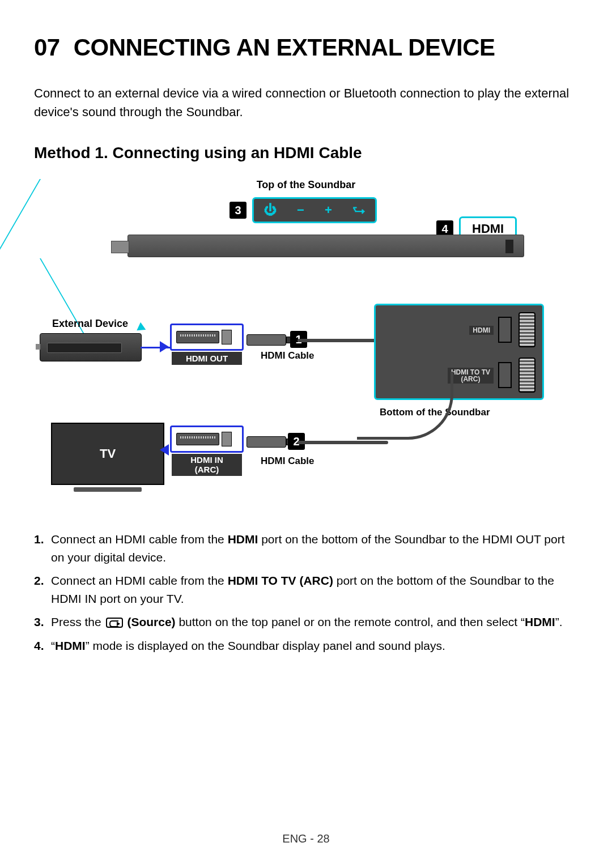  Describe the element at coordinates (207, 465) in the screenshot. I see `hdmi-in-label: HDMI IN(ARC)` at that location.